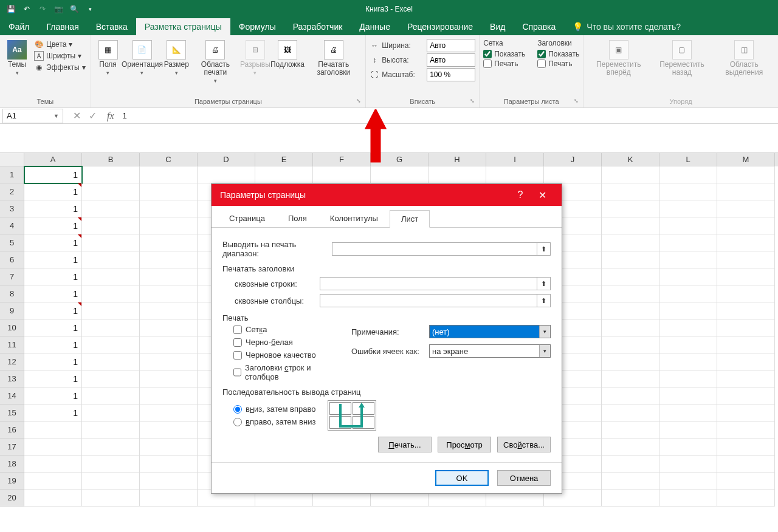 This screenshot has height=532, width=778. I want to click on row-header: 20, so click(12, 498).